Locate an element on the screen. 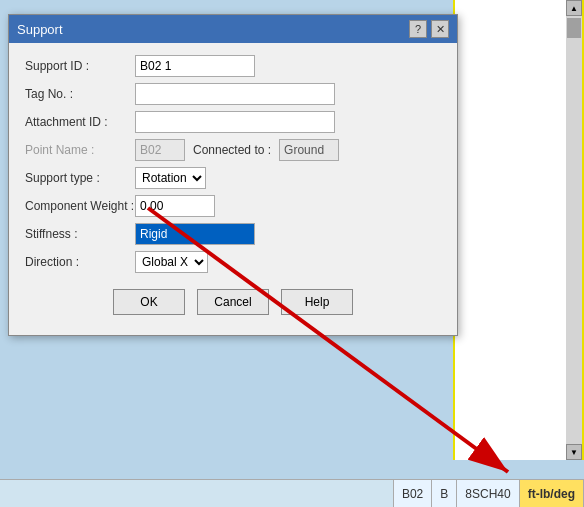 Image resolution: width=584 pixels, height=507 pixels. direction-row: Direction : Global X Global Y Global Z is located at coordinates (233, 262).